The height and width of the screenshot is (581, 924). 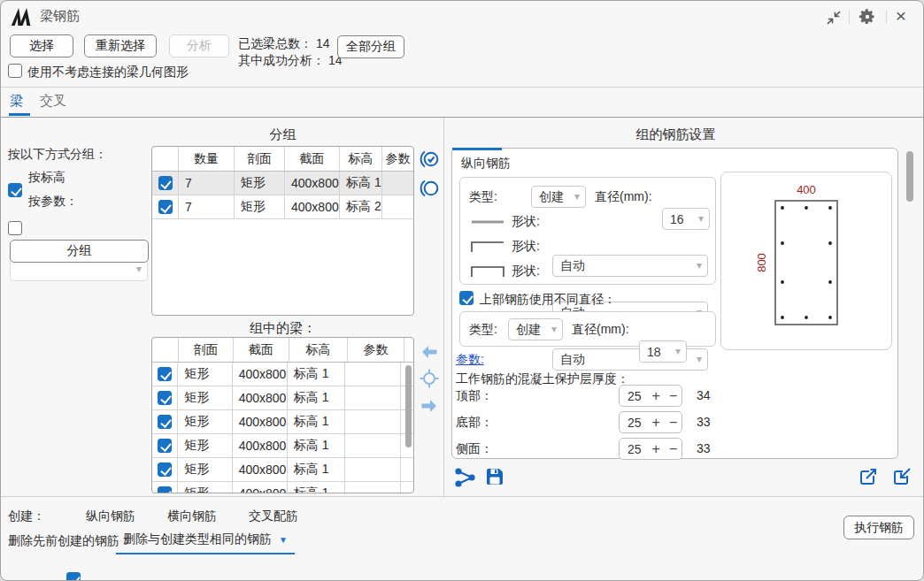 What do you see at coordinates (283, 231) in the screenshot?
I see `groups-table: 数量 剖面 截面 标高 参数 7 矩形 400x800 标高 1 7 矩形 40…` at bounding box center [283, 231].